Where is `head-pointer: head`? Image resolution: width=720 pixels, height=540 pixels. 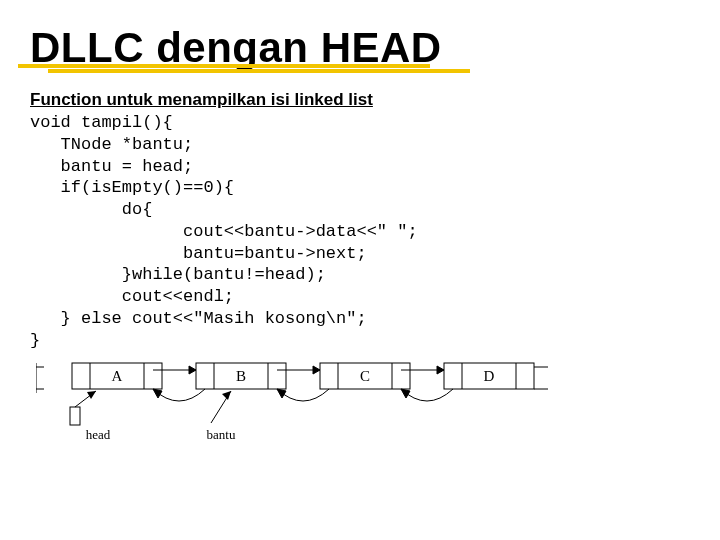
head-pointer: head is located at coordinates (90, 416).